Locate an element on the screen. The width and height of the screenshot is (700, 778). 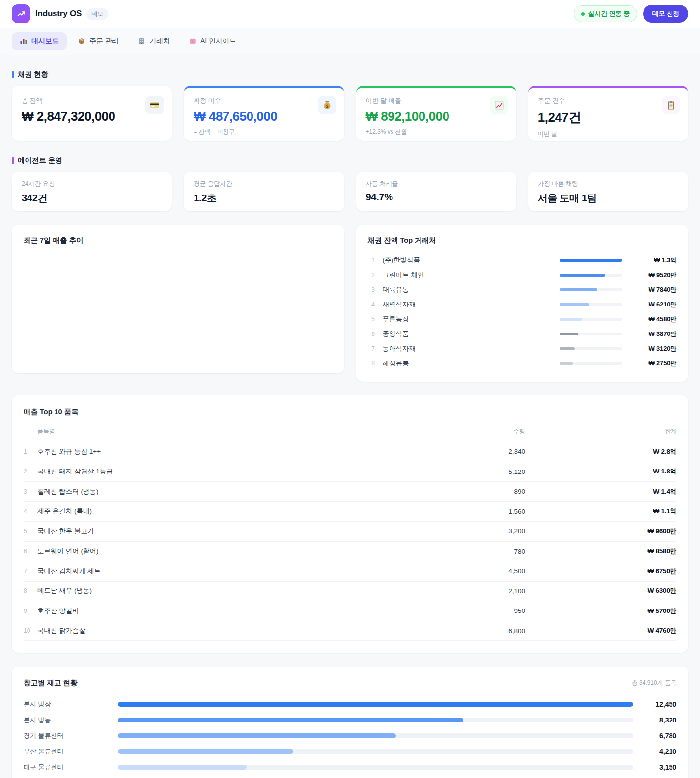
account-row: 7 동아식자재 ₩ 3120만 is located at coordinates (523, 349).